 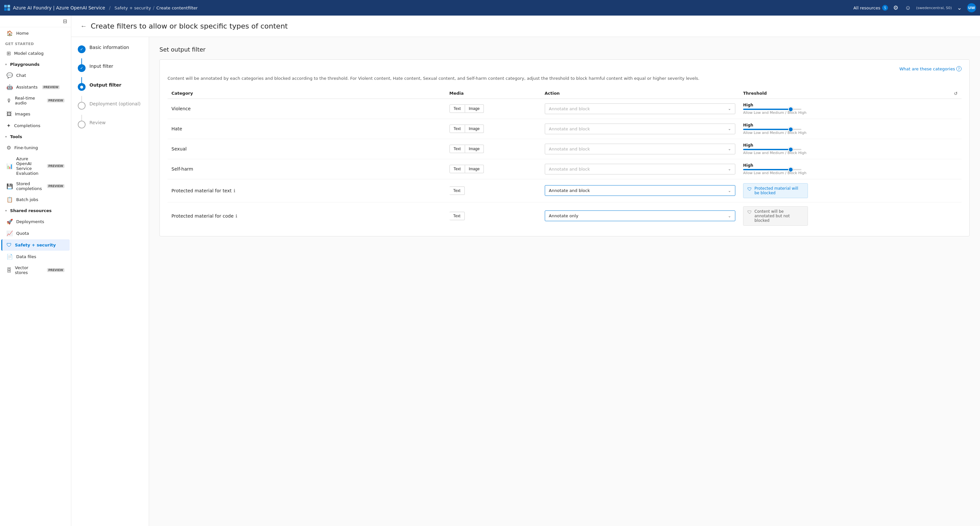 What do you see at coordinates (36, 64) in the screenshot?
I see `playgrounds-section: ▾ Playgrounds` at bounding box center [36, 64].